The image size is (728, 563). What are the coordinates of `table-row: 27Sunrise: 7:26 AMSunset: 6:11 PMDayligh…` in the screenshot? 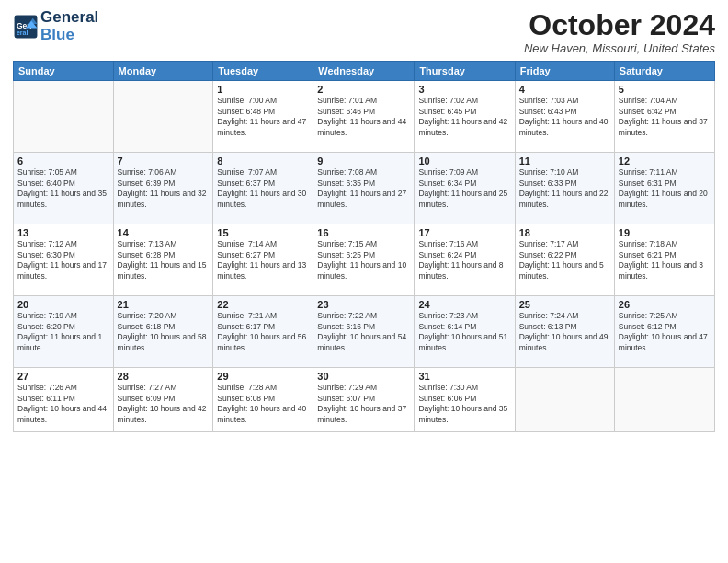 It's located at (64, 400).